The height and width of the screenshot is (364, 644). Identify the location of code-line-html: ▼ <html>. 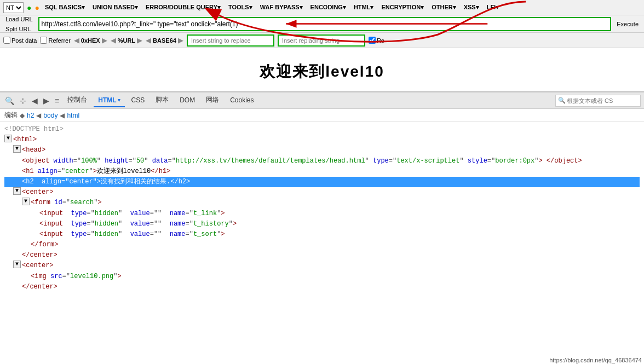
(322, 140).